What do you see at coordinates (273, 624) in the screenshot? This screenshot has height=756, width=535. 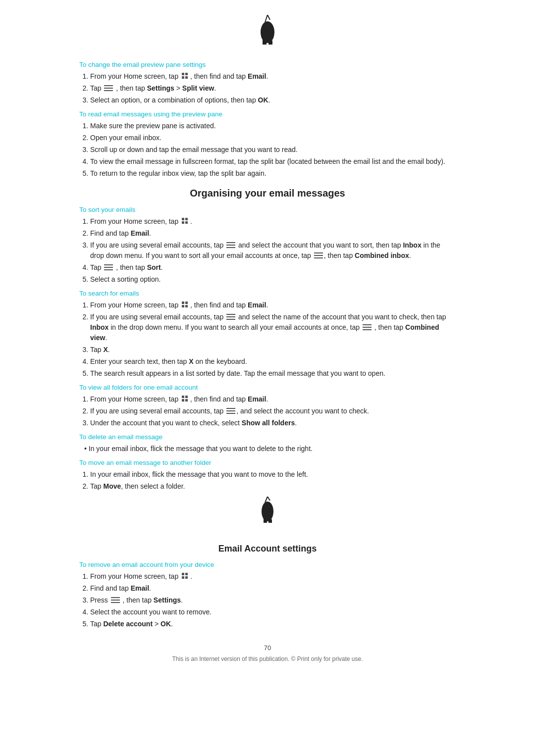 I see `step-item: Tap Delete account > OK.` at bounding box center [273, 624].